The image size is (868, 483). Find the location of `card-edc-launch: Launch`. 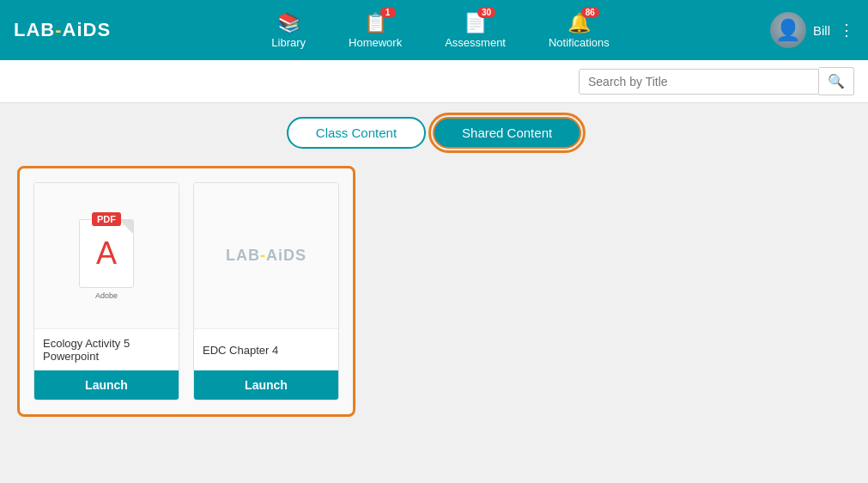

card-edc-launch: Launch is located at coordinates (266, 385).